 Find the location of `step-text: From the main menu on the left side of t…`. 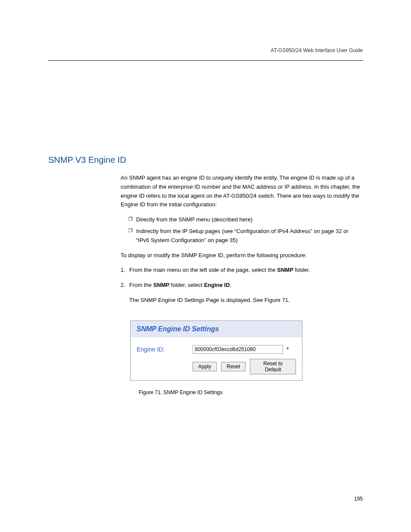

step-text: From the main menu on the left side of t… is located at coordinates (220, 271).